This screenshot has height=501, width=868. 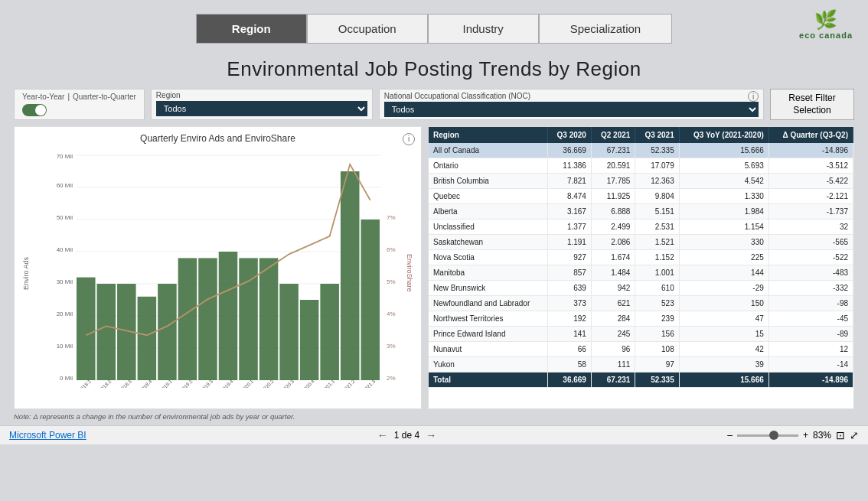 I want to click on cell-yoy: 330, so click(x=724, y=242).